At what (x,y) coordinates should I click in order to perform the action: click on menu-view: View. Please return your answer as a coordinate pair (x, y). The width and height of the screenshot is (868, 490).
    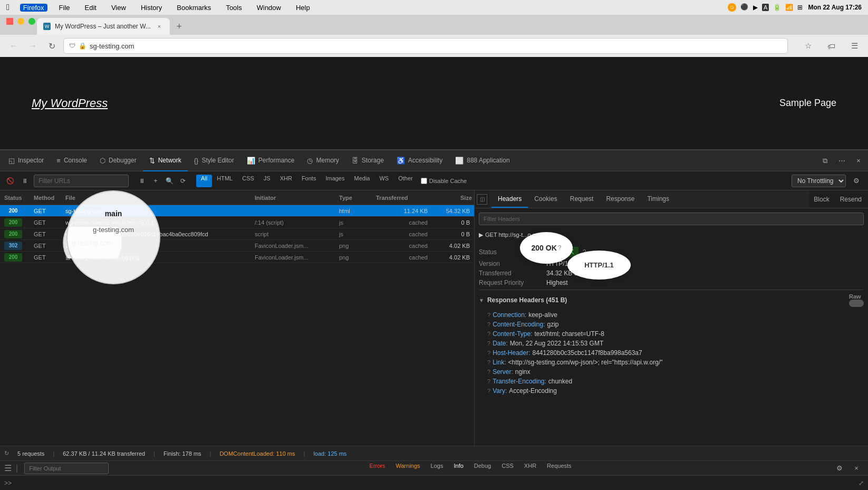
    Looking at the image, I should click on (119, 7).